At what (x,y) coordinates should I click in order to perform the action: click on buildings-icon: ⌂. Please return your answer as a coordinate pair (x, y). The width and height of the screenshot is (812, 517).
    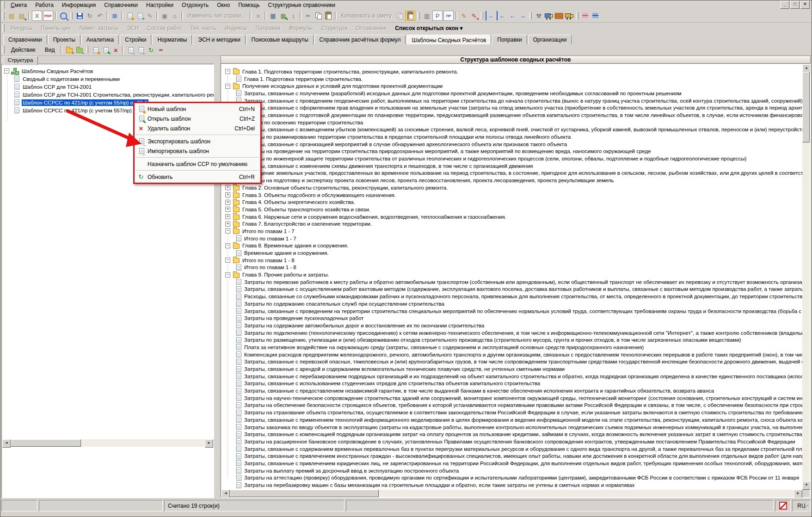
    Looking at the image, I should click on (175, 16).